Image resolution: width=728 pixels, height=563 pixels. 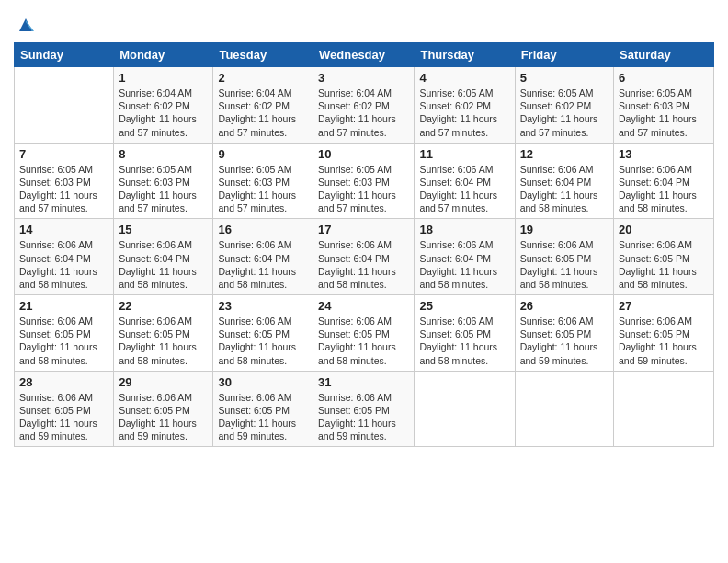 What do you see at coordinates (364, 180) in the screenshot?
I see `calendar-cell: 10Sunrise: 6:05 AMSunset: 6:03 PMDayligh…` at bounding box center [364, 180].